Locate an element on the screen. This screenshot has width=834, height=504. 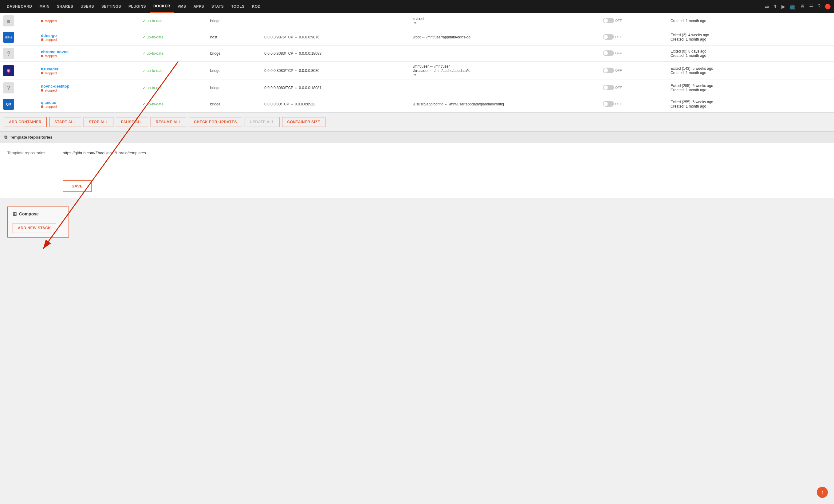
monitor-icon: 🖥 is located at coordinates (802, 6).